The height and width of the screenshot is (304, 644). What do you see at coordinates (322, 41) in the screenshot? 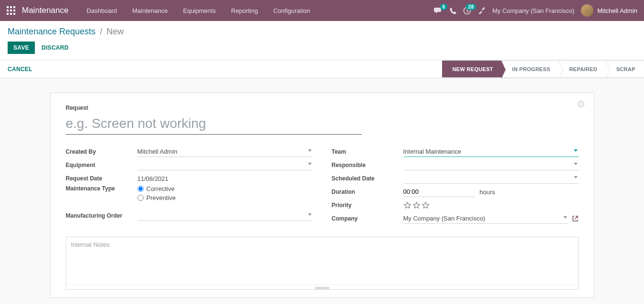
I see `control-panel: Maintenance Requests / New SAVE DISCARD` at bounding box center [322, 41].